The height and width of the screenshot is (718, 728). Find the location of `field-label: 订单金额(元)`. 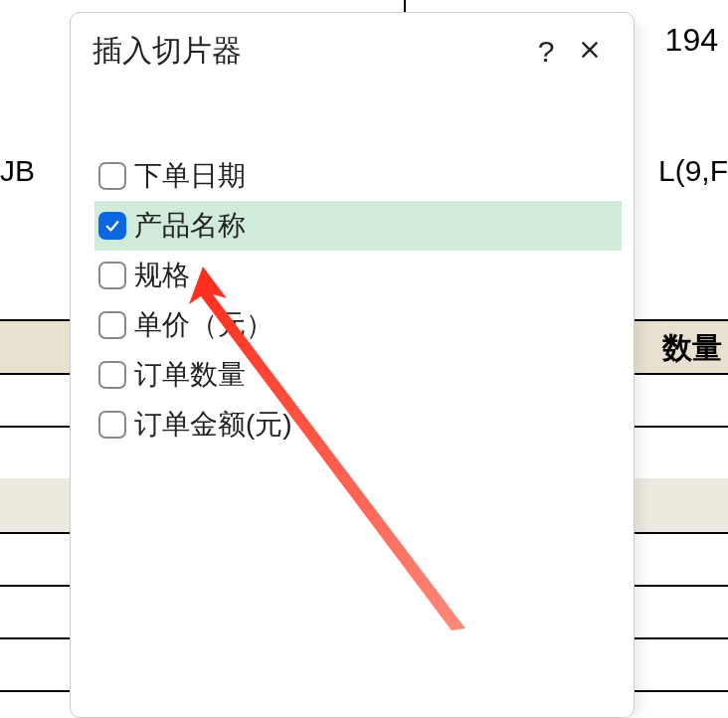

field-label: 订单金额(元) is located at coordinates (213, 425).